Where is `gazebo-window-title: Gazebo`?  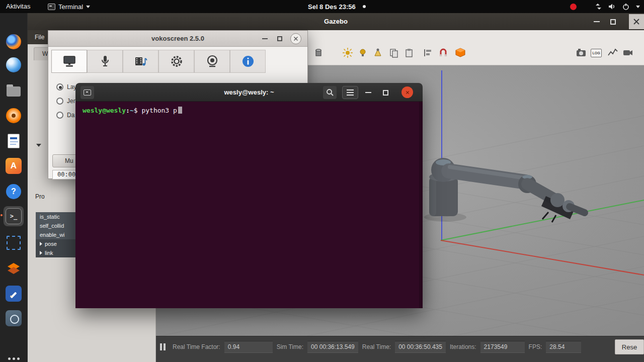
gazebo-window-title: Gazebo is located at coordinates (336, 22).